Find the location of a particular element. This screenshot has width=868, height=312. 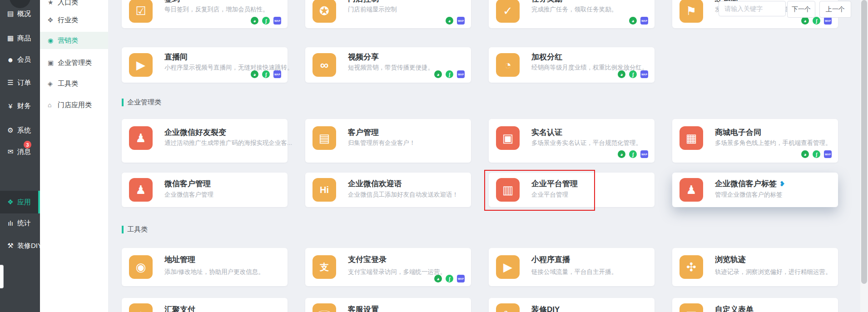

welcome-hi-icon: Hi is located at coordinates (324, 190).